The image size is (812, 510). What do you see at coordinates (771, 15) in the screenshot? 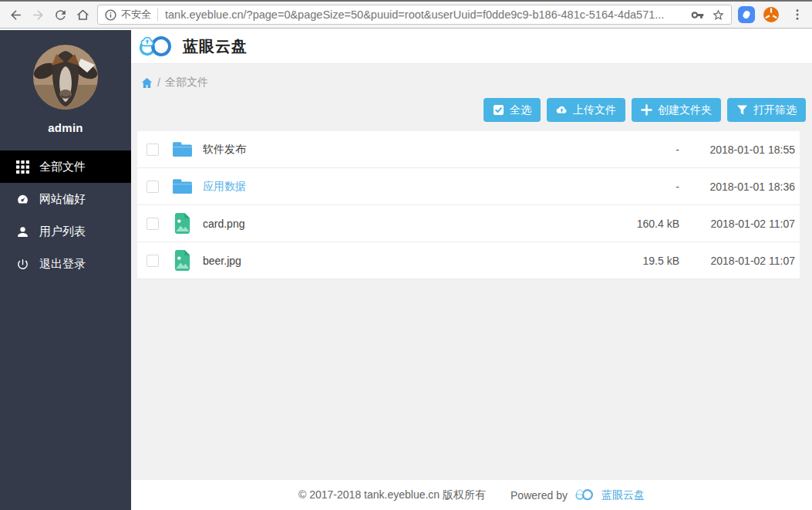
I see `extension-orange-button` at bounding box center [771, 15].